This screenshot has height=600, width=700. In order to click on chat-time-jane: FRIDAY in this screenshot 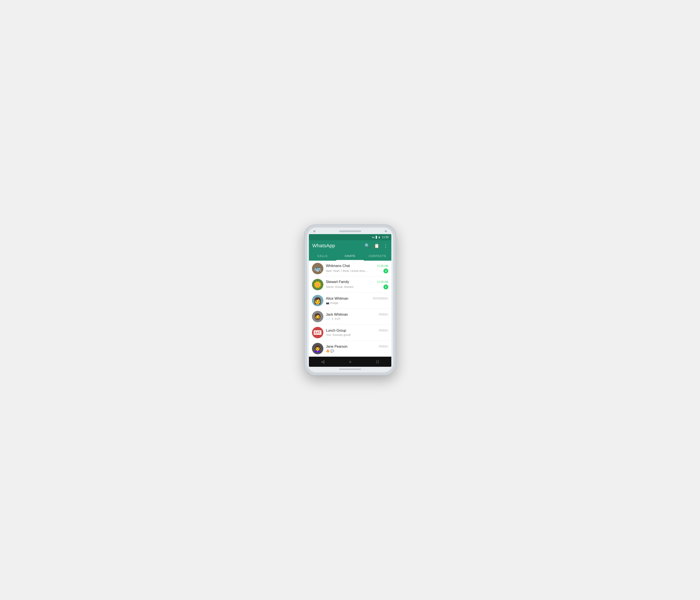, I will do `click(383, 347)`.